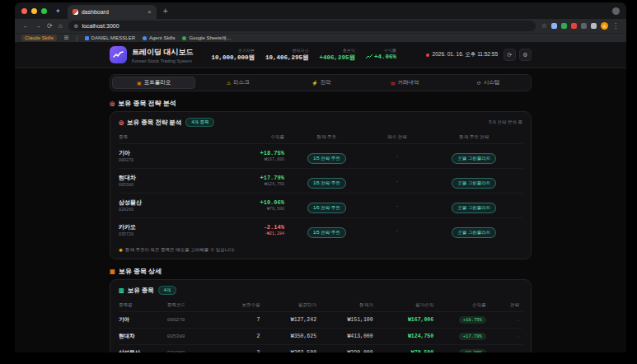 The width and height of the screenshot is (637, 364). Describe the element at coordinates (40, 38) in the screenshot. I see `bookmark-claude-skills: Claude Skills` at that location.